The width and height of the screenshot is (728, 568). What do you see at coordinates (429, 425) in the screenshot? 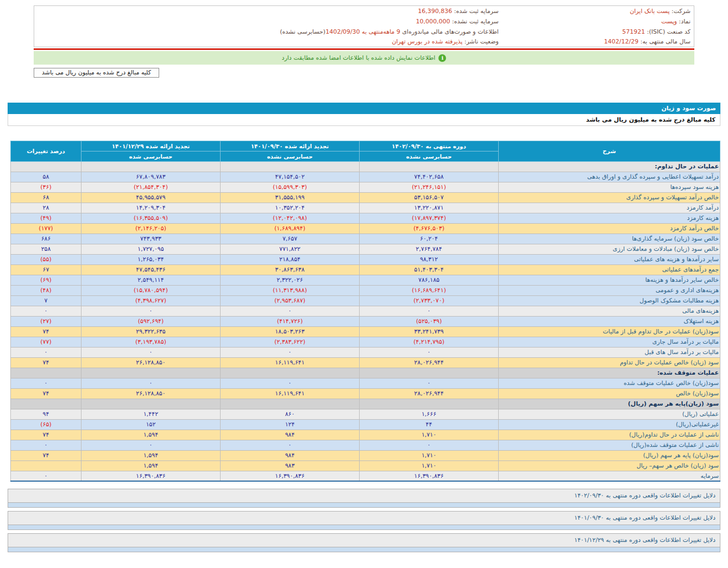
I see `cell-value: ۴۴` at bounding box center [429, 425].